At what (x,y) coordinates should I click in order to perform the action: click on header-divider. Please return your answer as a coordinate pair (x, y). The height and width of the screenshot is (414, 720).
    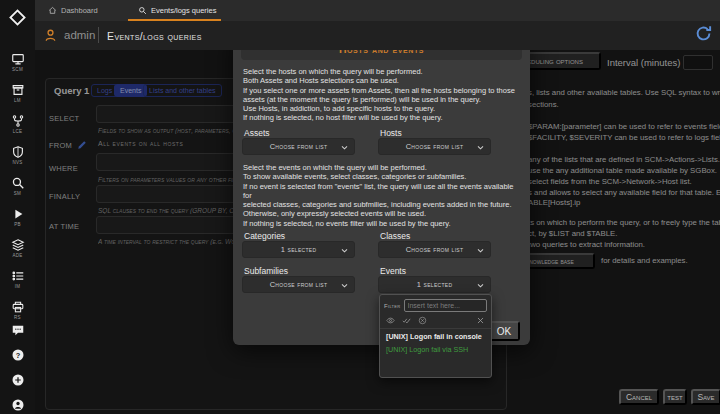
    Looking at the image, I should click on (98, 35).